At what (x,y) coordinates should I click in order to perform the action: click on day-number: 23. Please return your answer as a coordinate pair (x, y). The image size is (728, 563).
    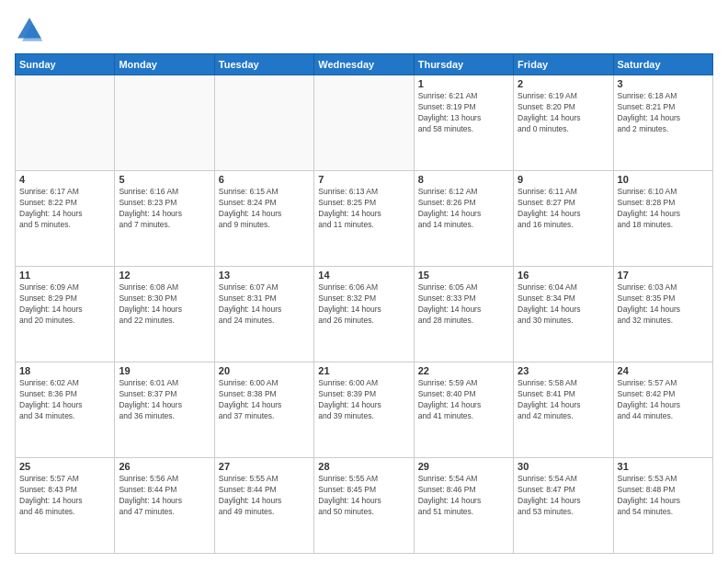
    Looking at the image, I should click on (563, 371).